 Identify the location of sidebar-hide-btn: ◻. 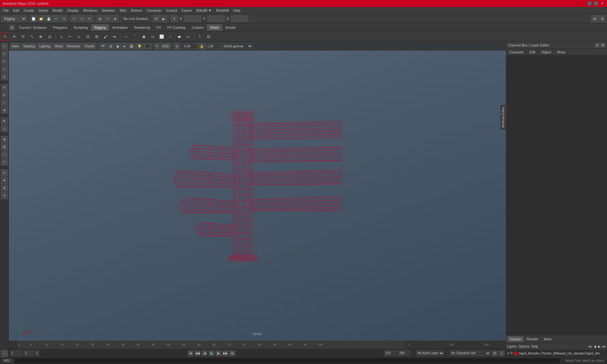
(4, 129).